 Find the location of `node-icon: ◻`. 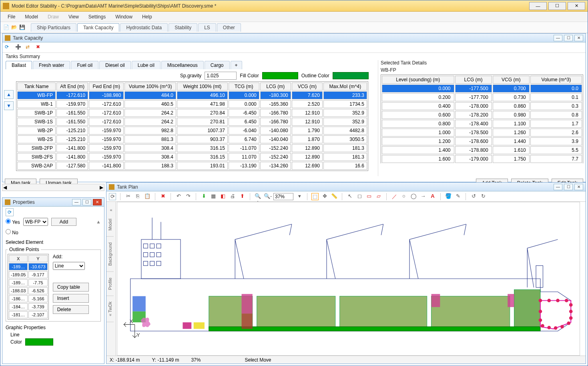

node-icon: ◻ is located at coordinates (359, 197).